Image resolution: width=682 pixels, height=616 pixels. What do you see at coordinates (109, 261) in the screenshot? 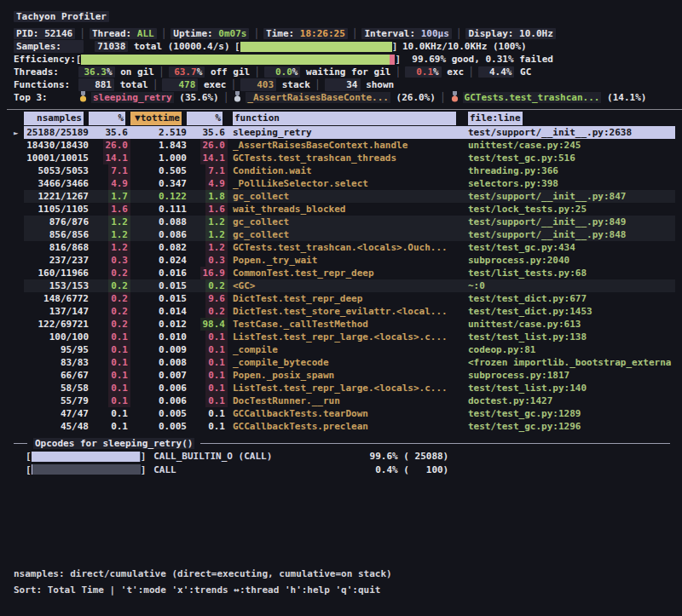
I see `cell-direct-pct: 0.3` at bounding box center [109, 261].